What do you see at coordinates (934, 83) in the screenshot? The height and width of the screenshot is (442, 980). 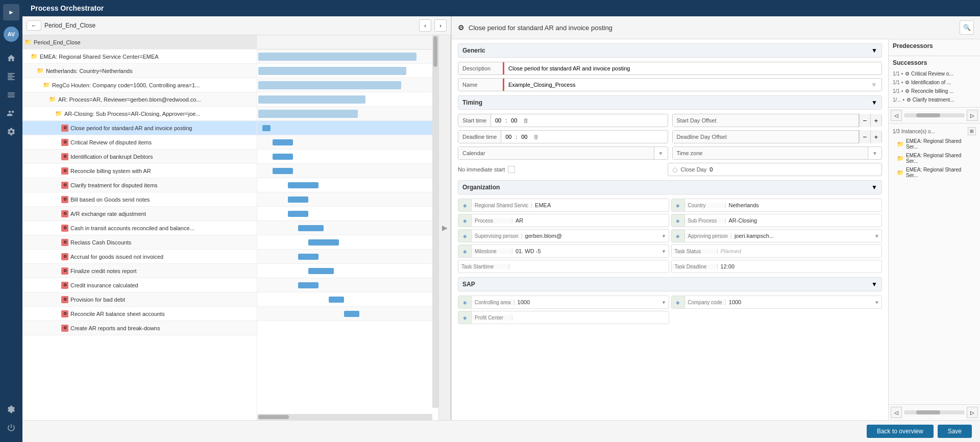 I see `successor-item: 1/1 • ⚙ Identification of ...` at bounding box center [934, 83].